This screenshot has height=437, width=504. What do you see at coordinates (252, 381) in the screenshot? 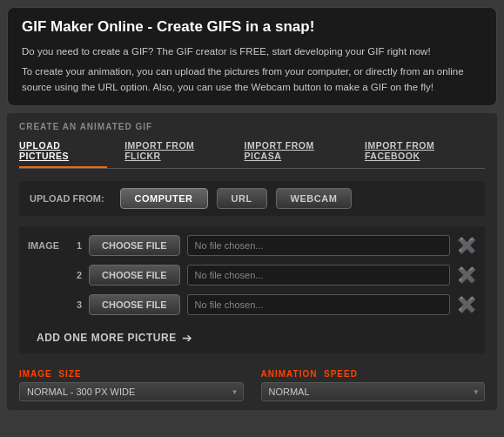
I see `bottom-options: IMAGE SIZE NORMAL - 300 PX WIDE ANIMATIO…` at bounding box center [252, 381].